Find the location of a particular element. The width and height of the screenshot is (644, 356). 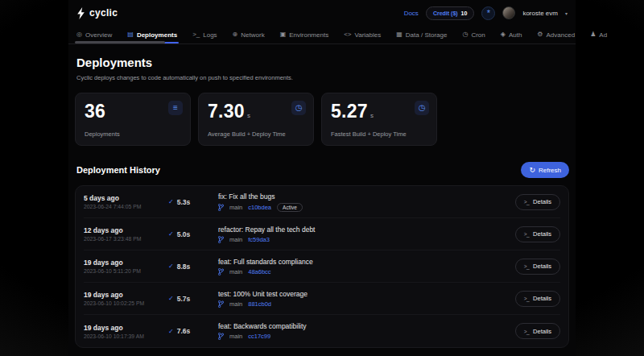

docs-link: Docs is located at coordinates (411, 13).